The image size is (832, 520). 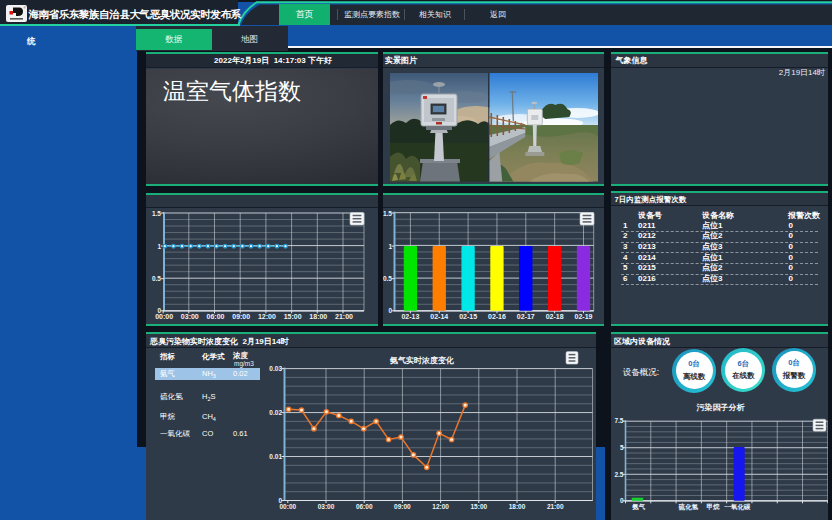 What do you see at coordinates (422, 360) in the screenshot?
I see `svg-text: 氨气实时浓度变化` at bounding box center [422, 360].